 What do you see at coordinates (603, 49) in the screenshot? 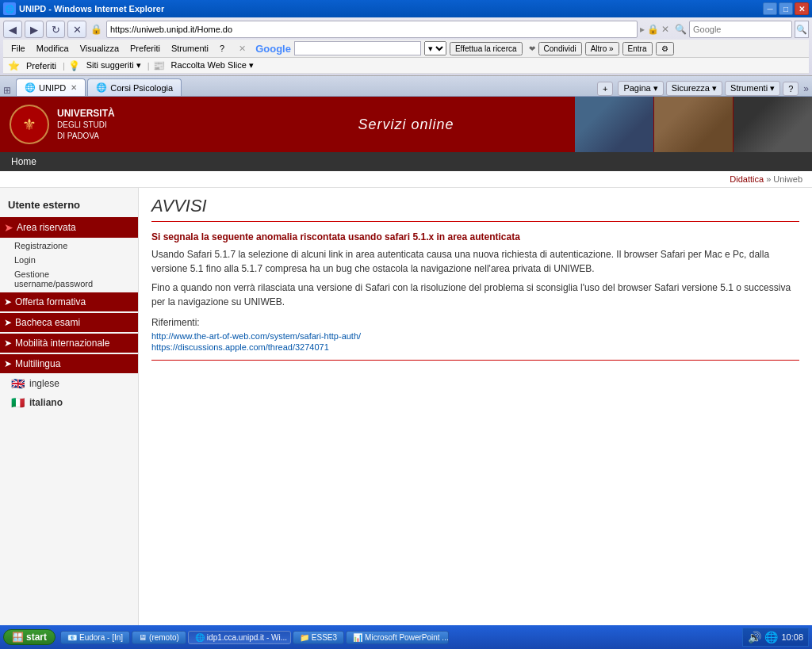
I see `altro-btn: Altro »` at bounding box center [603, 49].